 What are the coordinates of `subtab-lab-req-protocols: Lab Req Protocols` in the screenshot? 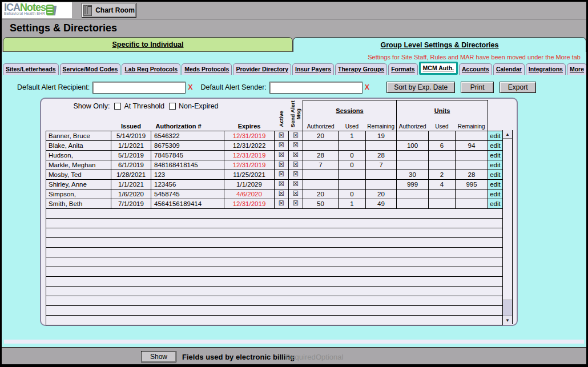 It's located at (151, 69).